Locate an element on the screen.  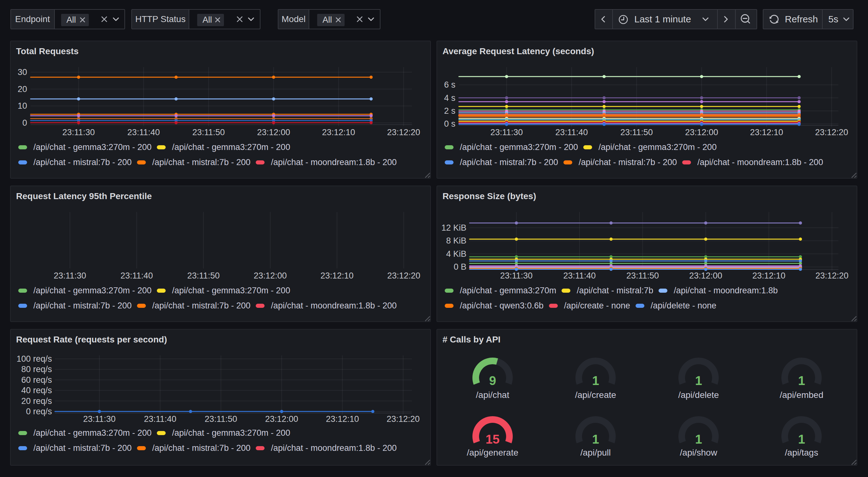
svg-text: 80 req/s is located at coordinates (36, 369).